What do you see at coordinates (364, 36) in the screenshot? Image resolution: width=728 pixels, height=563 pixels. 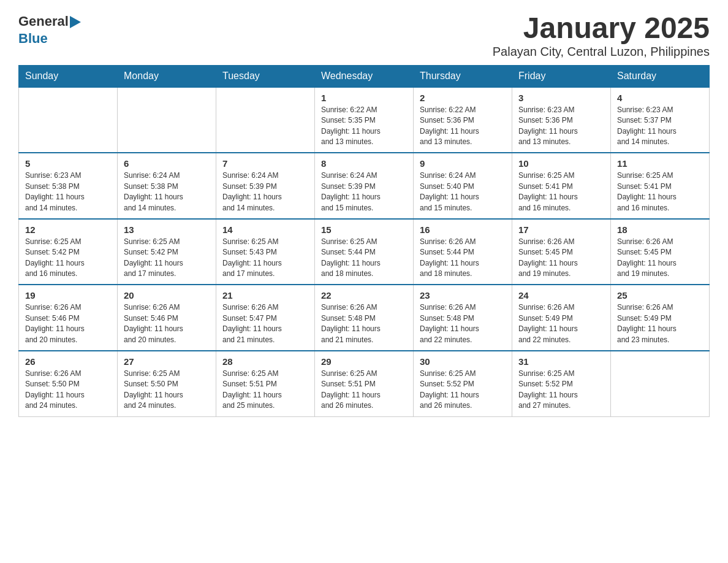 I see `page-header: General Blue January 2025 Palayan City, …` at bounding box center [364, 36].